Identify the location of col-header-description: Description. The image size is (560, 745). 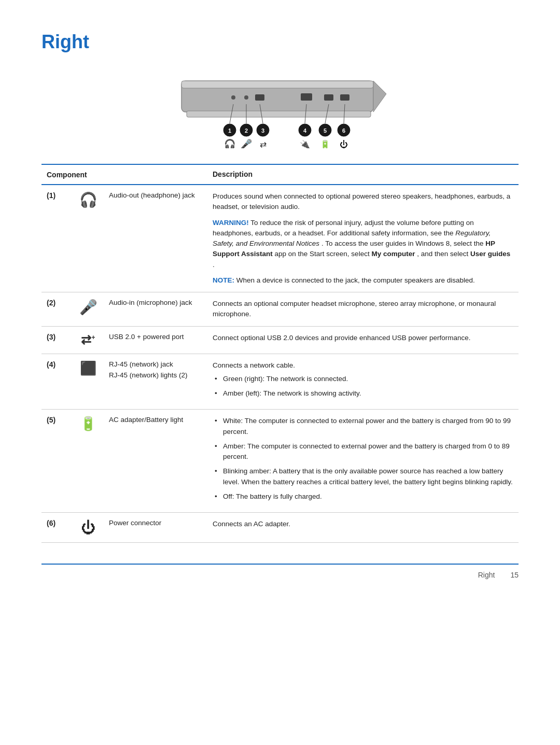
(363, 174).